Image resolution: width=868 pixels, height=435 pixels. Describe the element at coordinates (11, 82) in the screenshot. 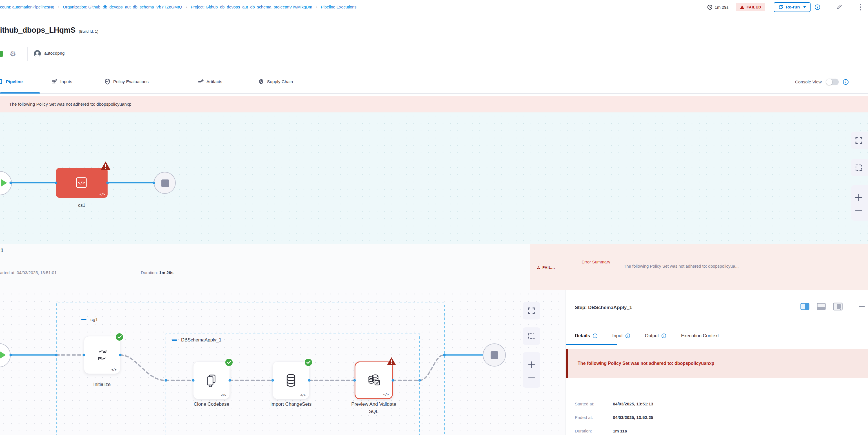

I see `tab-pipeline: Pipeline` at that location.